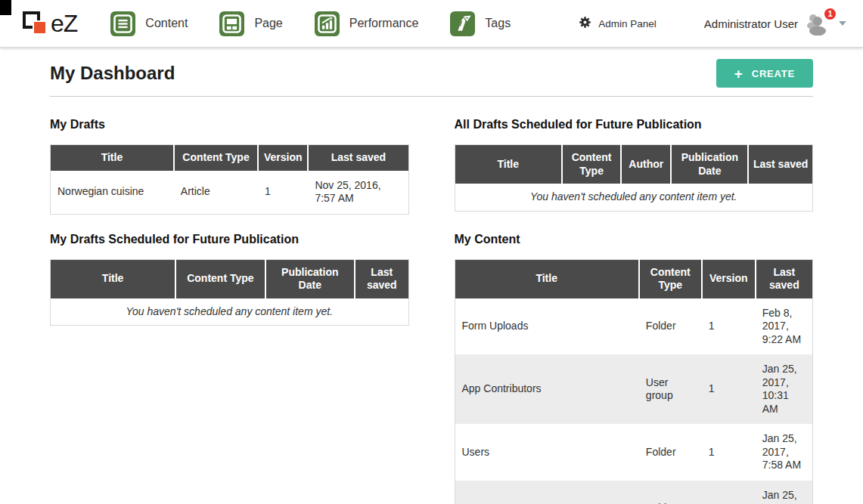 The height and width of the screenshot is (504, 863). What do you see at coordinates (547, 452) in the screenshot?
I see `table-cell: Users` at bounding box center [547, 452].